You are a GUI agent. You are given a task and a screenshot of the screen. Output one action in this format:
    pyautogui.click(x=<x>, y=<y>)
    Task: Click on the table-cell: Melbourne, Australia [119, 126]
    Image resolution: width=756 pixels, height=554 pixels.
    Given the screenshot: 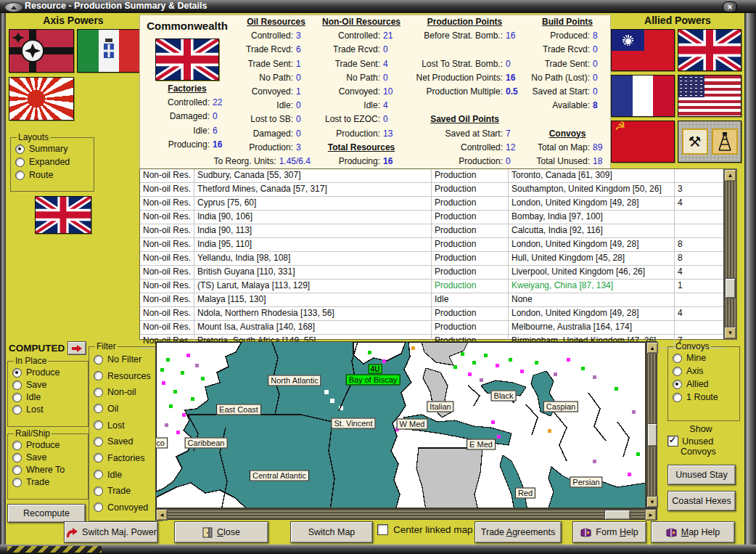 What is the action you would take?
    pyautogui.click(x=592, y=327)
    